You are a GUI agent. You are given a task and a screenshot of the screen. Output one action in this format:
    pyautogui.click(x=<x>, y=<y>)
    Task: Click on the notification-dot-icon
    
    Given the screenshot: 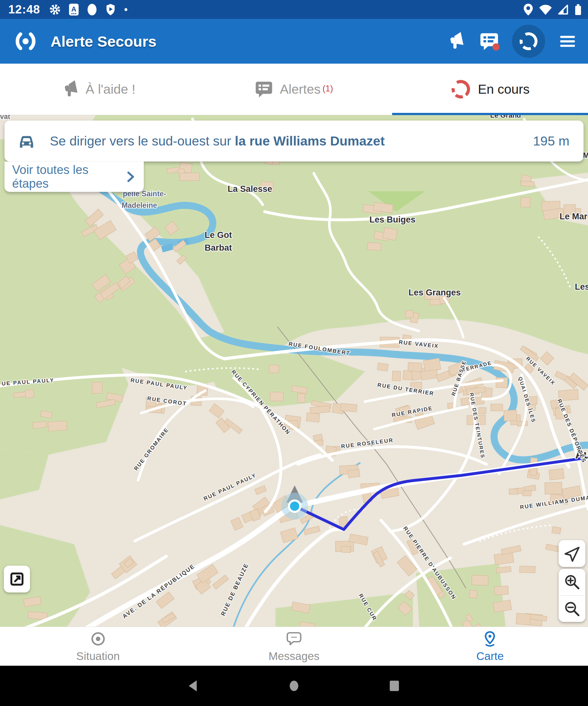 What is the action you would take?
    pyautogui.click(x=92, y=10)
    